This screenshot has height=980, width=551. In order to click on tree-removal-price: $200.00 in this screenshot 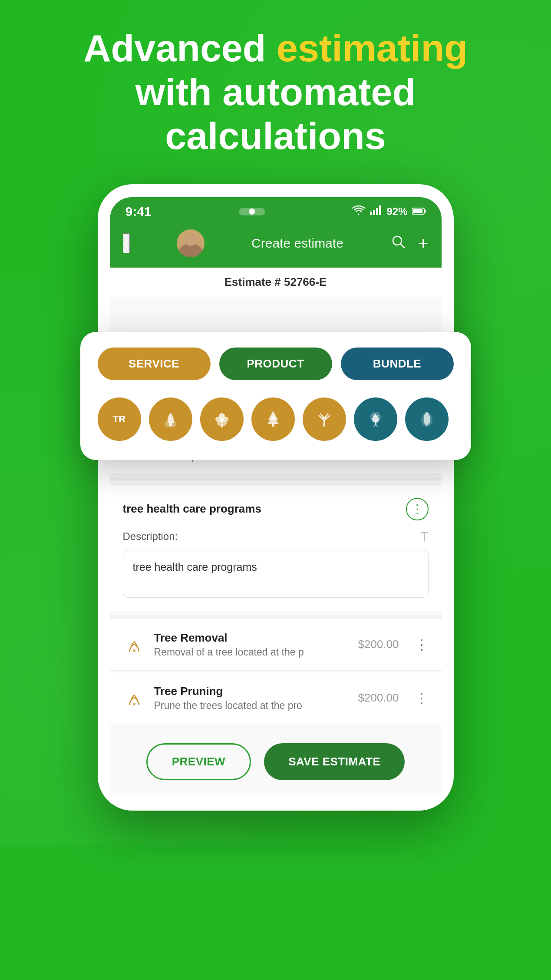, I will do `click(379, 645)`.